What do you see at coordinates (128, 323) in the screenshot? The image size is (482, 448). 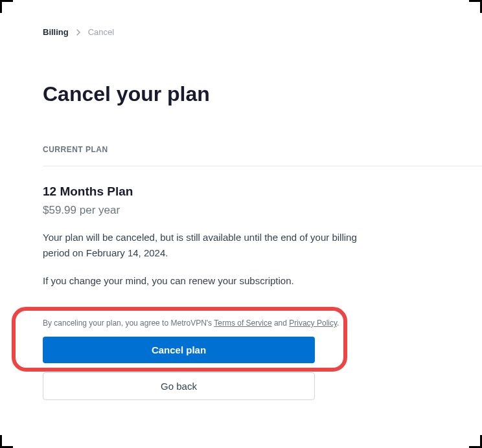 I see `agreement-prefix: By canceling your plan, you agree to Met…` at bounding box center [128, 323].